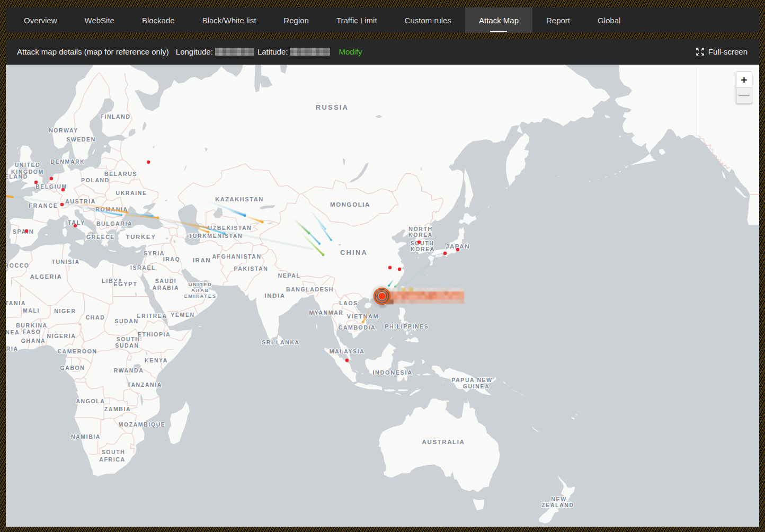  What do you see at coordinates (118, 409) in the screenshot?
I see `svg-text: ZAMBIA` at bounding box center [118, 409].